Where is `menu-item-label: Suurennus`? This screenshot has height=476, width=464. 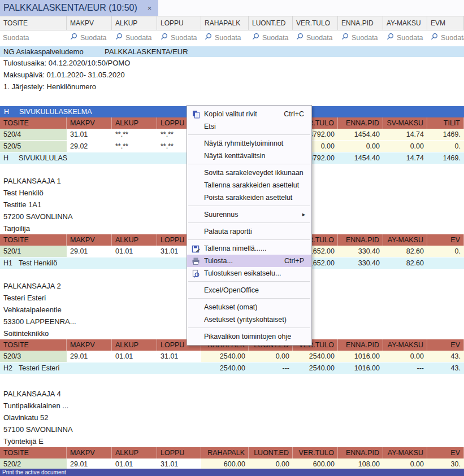 menu-item-label: Suurennus is located at coordinates (253, 215).